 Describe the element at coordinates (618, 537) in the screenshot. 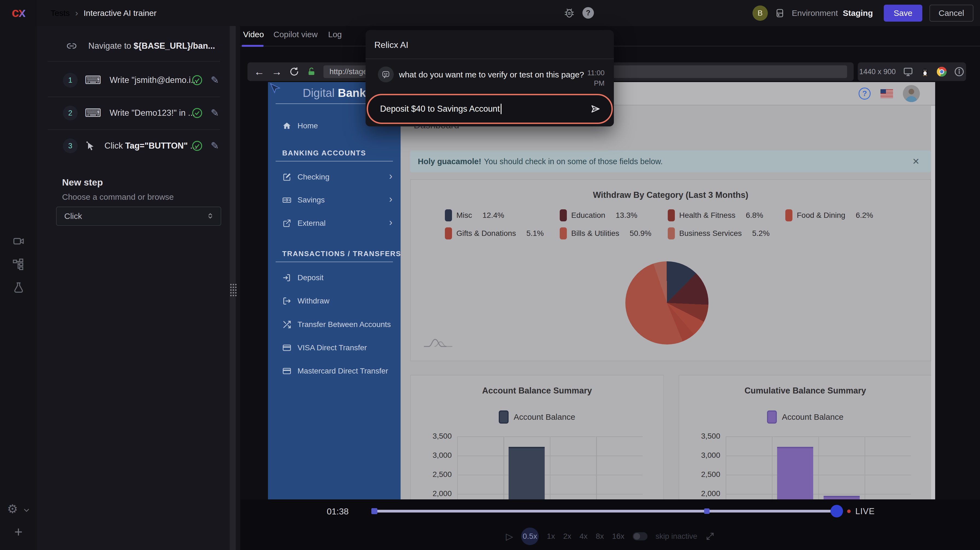

I see `speed-16x: 16x` at that location.